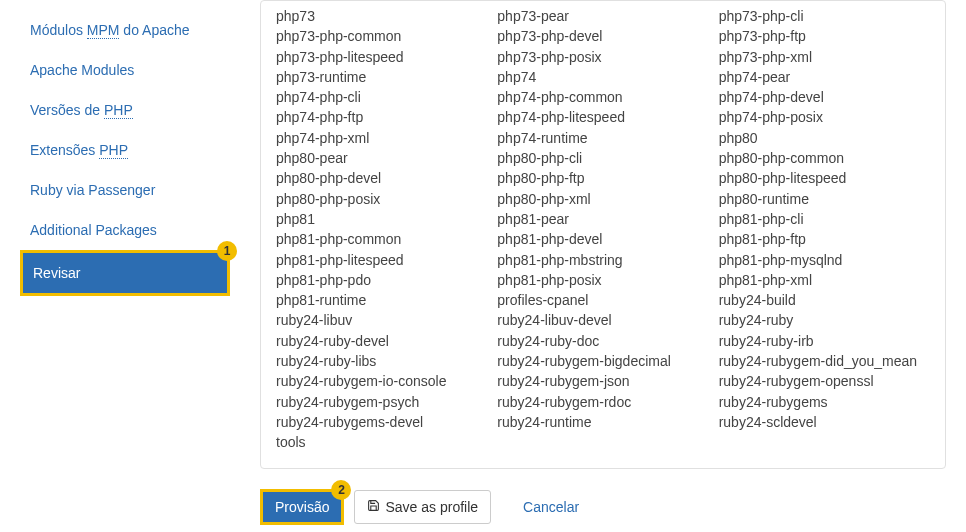 The image size is (966, 532). Describe the element at coordinates (382, 422) in the screenshot. I see `package-item: ruby24-rubygems-devel` at that location.